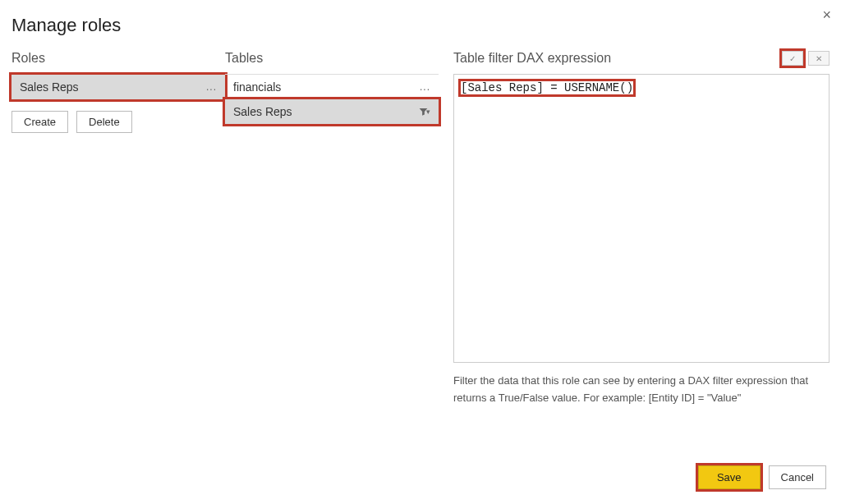 The width and height of the screenshot is (841, 504). I want to click on tables-list: financials ... Sales Reps ▾, so click(332, 99).